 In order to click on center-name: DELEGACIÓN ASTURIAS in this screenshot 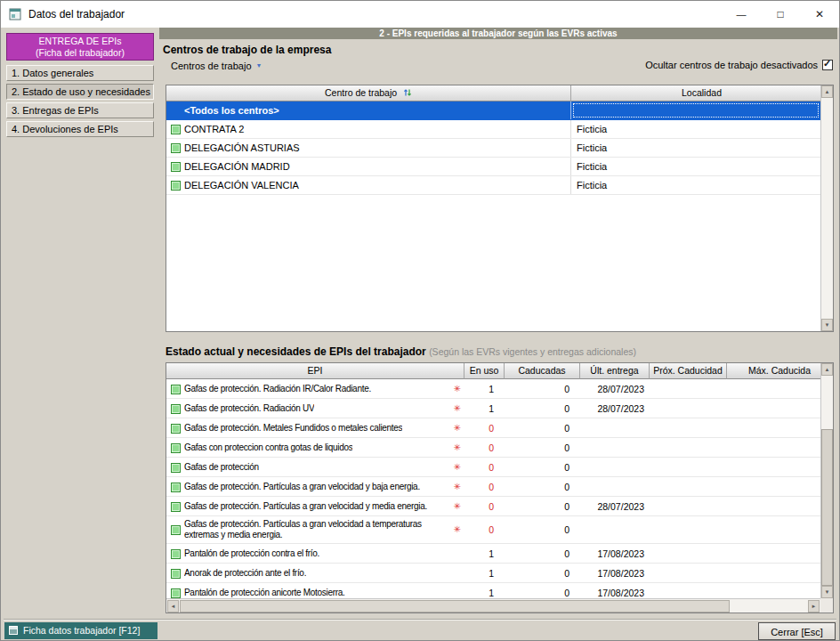, I will do `click(242, 148)`.